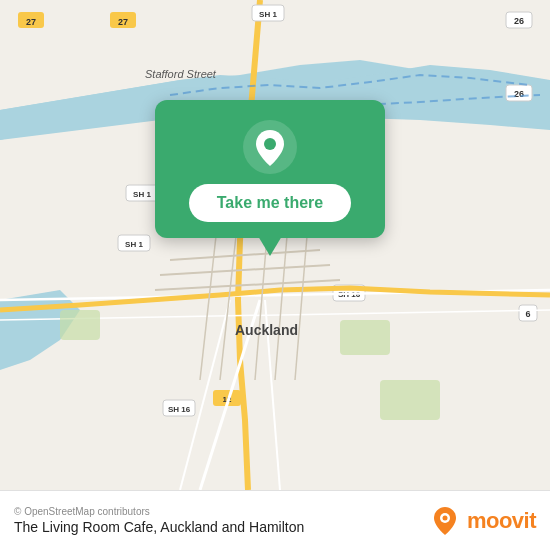 The width and height of the screenshot is (550, 550). Describe the element at coordinates (159, 520) in the screenshot. I see `bottom-left: © OpenStreetMap contributors The Living …` at that location.